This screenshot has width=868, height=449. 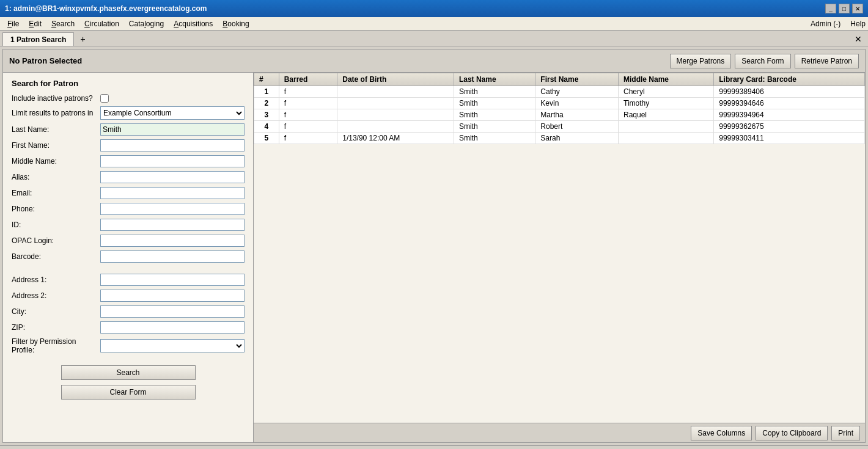 I want to click on filter-permission-label: Filter by Permission Profile:, so click(x=56, y=346).